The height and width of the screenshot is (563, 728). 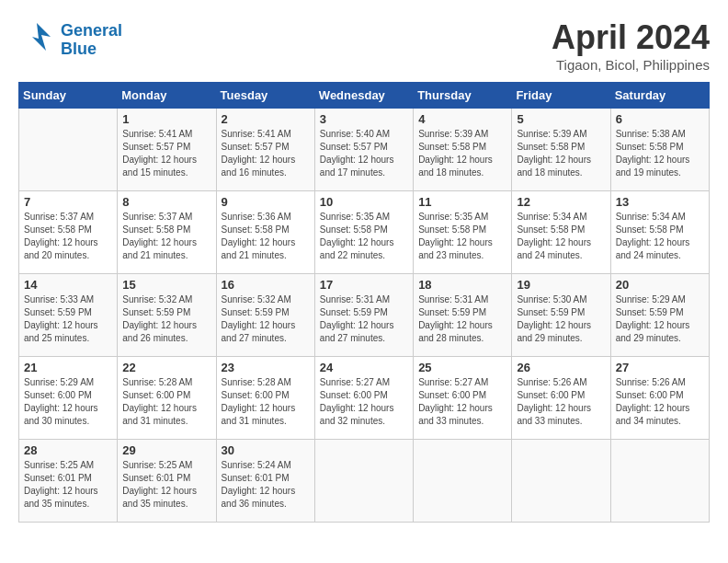 I want to click on day-number: 18, so click(x=462, y=285).